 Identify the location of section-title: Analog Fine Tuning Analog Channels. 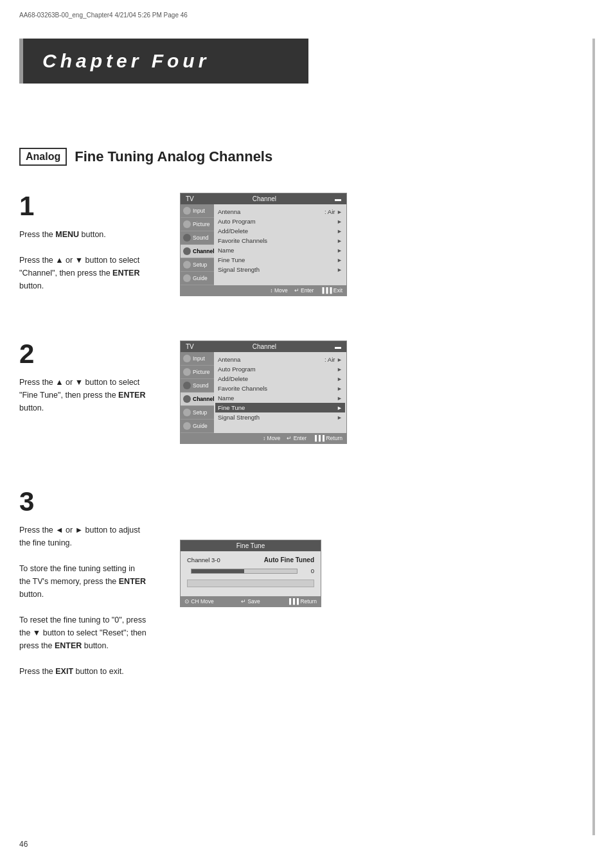
(146, 157).